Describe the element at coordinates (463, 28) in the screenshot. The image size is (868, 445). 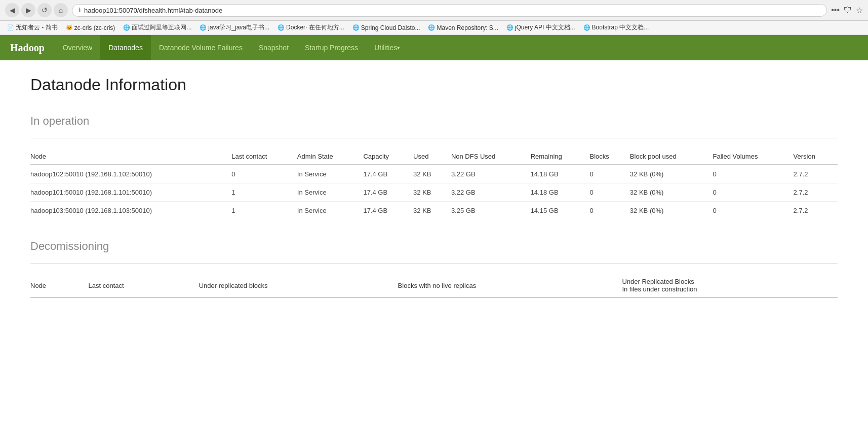
I see `bookmark-item: 🌐Maven Repository: S...` at that location.